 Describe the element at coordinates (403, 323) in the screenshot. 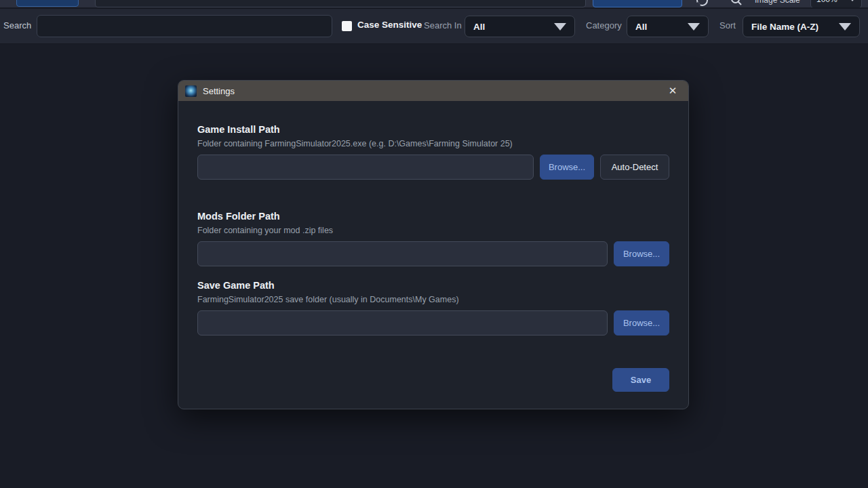

I see `save-game-path-input` at that location.